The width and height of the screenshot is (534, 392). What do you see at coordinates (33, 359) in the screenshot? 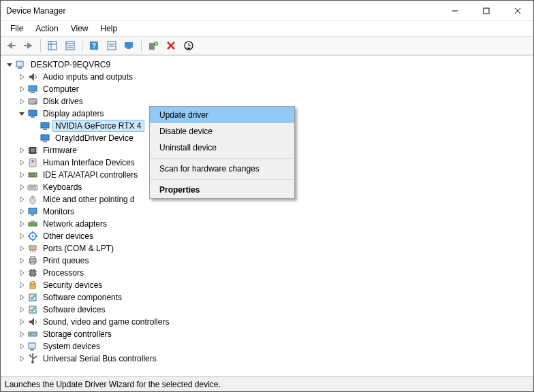
I see `usb-icon` at bounding box center [33, 359].